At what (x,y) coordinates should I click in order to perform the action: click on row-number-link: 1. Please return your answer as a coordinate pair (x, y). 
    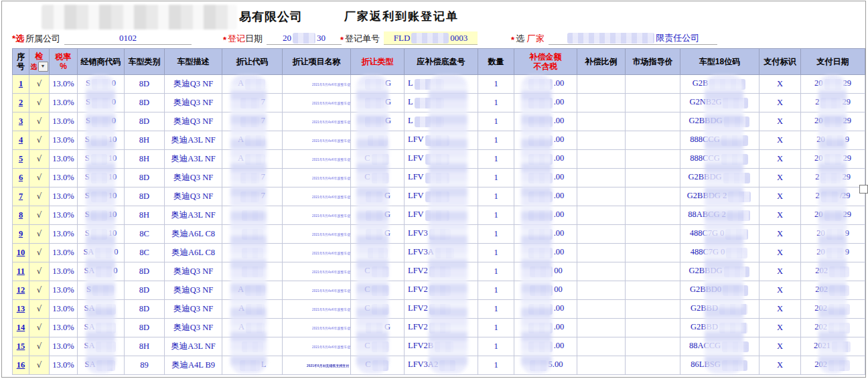
    Looking at the image, I should click on (21, 84).